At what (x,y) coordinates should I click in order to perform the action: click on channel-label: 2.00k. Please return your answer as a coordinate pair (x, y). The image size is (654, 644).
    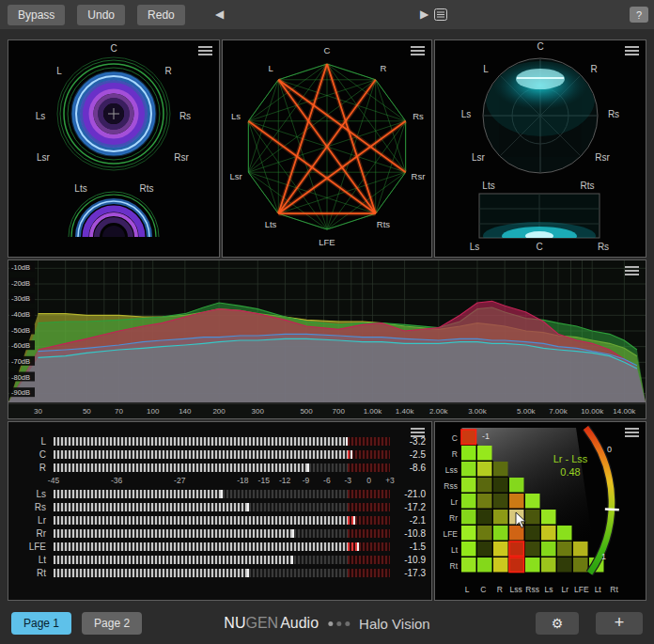
    Looking at the image, I should click on (440, 412).